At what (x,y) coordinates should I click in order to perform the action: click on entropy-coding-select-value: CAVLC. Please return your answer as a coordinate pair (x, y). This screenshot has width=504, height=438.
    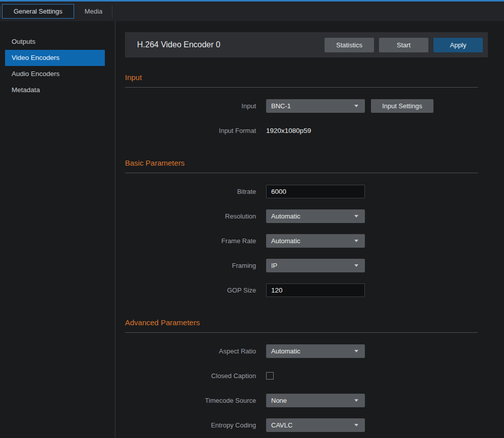
    Looking at the image, I should click on (282, 425).